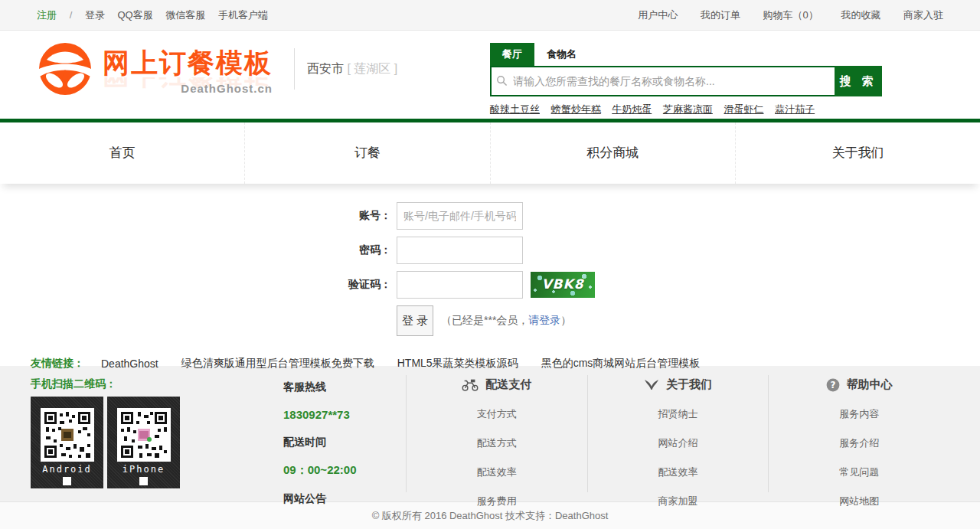 This screenshot has width=980, height=529. Describe the element at coordinates (744, 109) in the screenshot. I see `hot-keyword: 滑蛋虾仁` at that location.